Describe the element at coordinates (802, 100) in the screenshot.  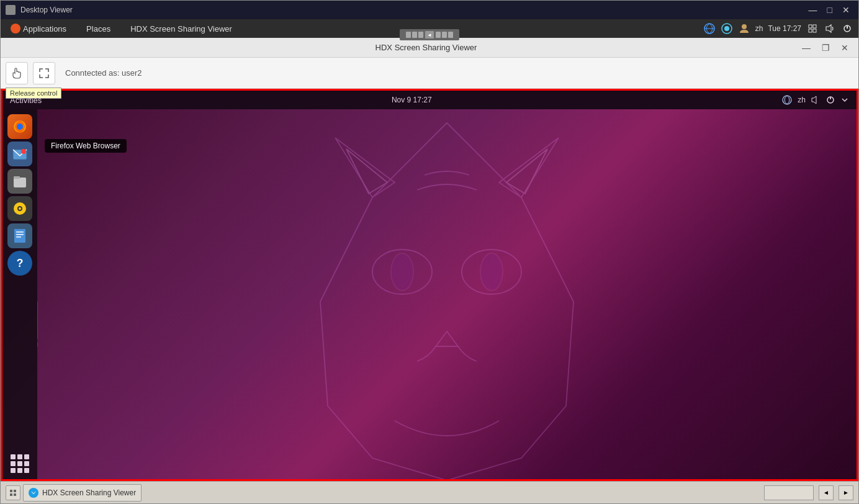
I see `ubuntu-lang: zh` at that location.